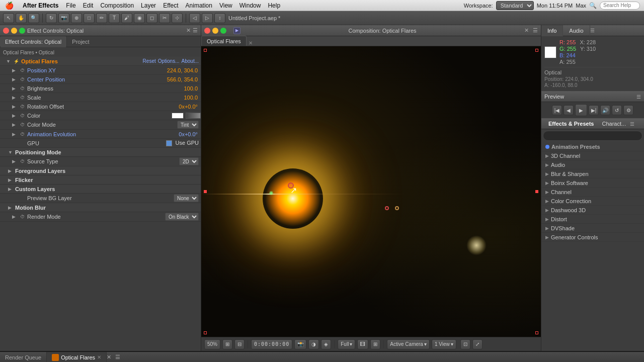 This screenshot has height=362, width=644. What do you see at coordinates (14, 31) in the screenshot?
I see `traffic-yellow` at bounding box center [14, 31].